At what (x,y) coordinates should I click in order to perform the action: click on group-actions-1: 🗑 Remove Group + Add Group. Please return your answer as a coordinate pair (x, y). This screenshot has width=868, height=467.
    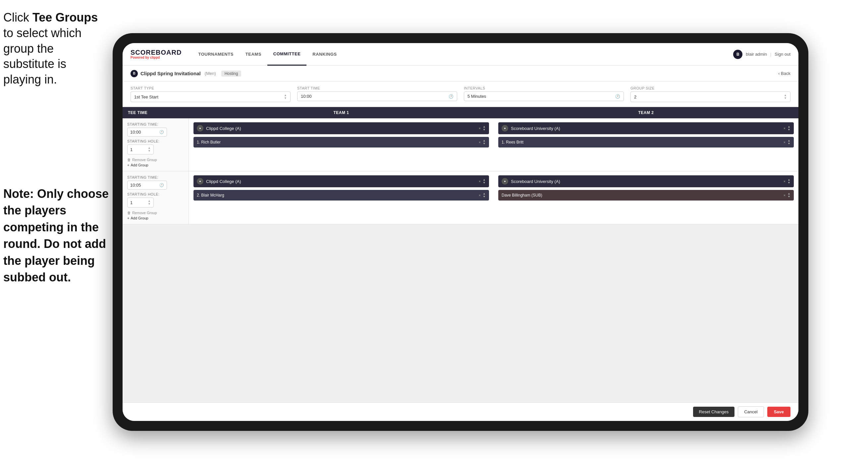
    Looking at the image, I should click on (156, 163).